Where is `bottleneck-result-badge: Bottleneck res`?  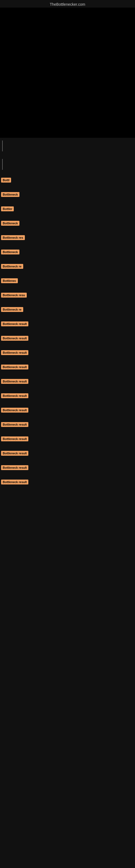
bottleneck-result-badge: Bottleneck res is located at coordinates (13, 238).